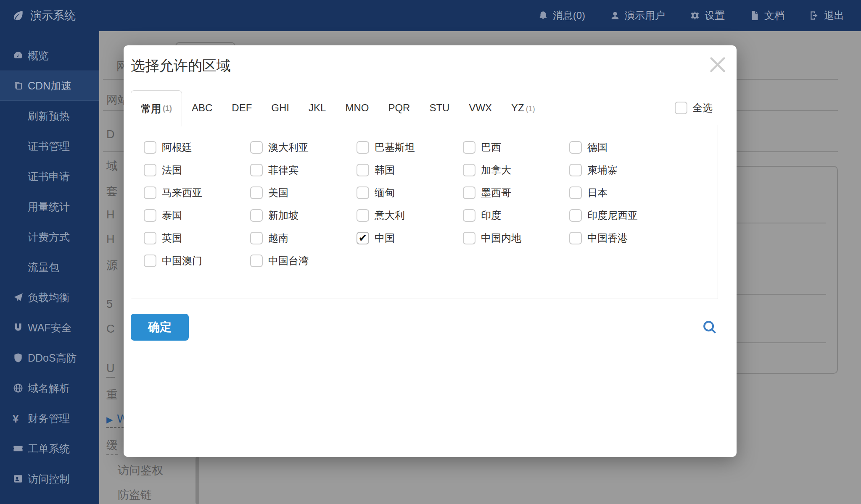  What do you see at coordinates (50, 207) in the screenshot?
I see `sidebar-item-5: 用量统计` at bounding box center [50, 207].